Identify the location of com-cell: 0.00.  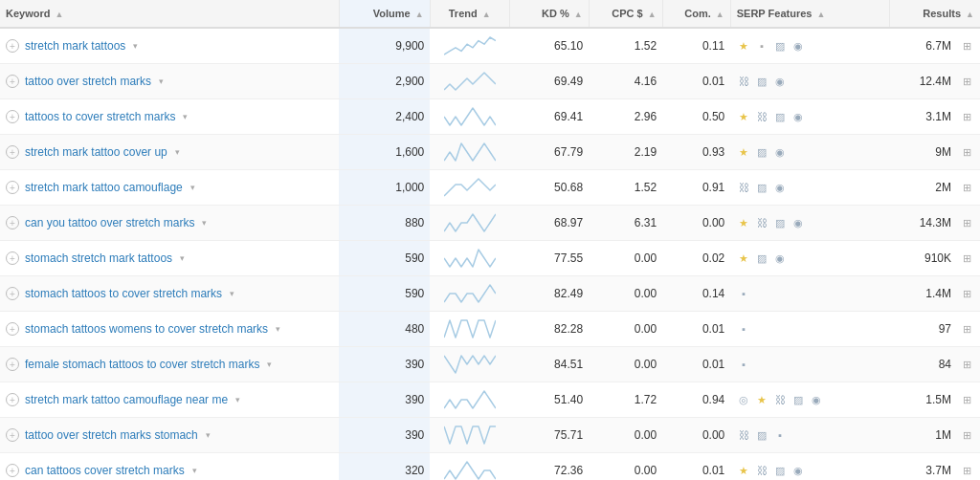
(697, 436).